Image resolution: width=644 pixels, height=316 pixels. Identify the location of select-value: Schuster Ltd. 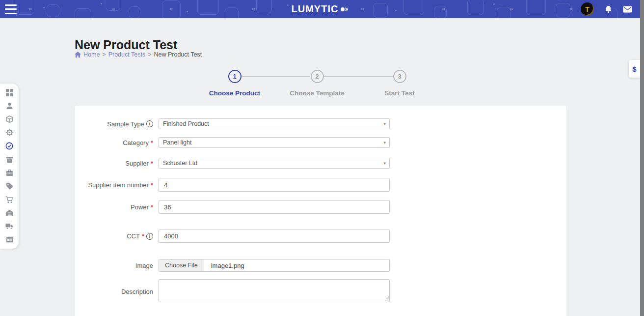
(180, 163).